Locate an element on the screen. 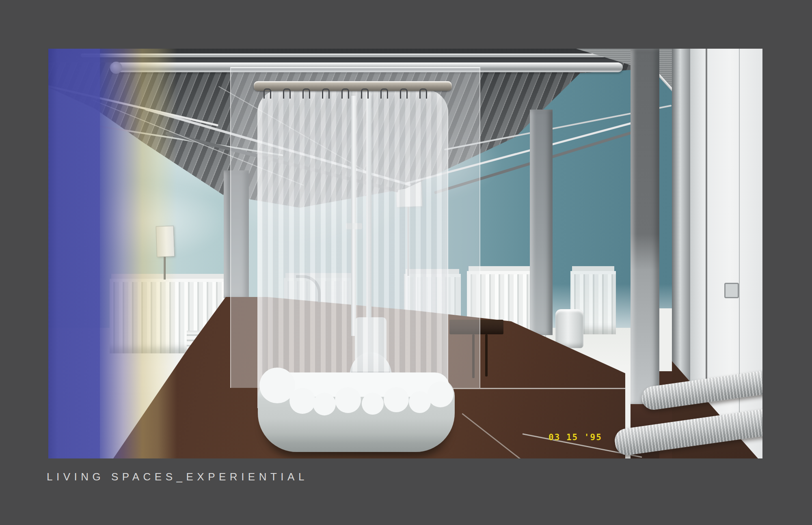 The height and width of the screenshot is (525, 812). date-stamp: 03 15 '95 is located at coordinates (575, 437).